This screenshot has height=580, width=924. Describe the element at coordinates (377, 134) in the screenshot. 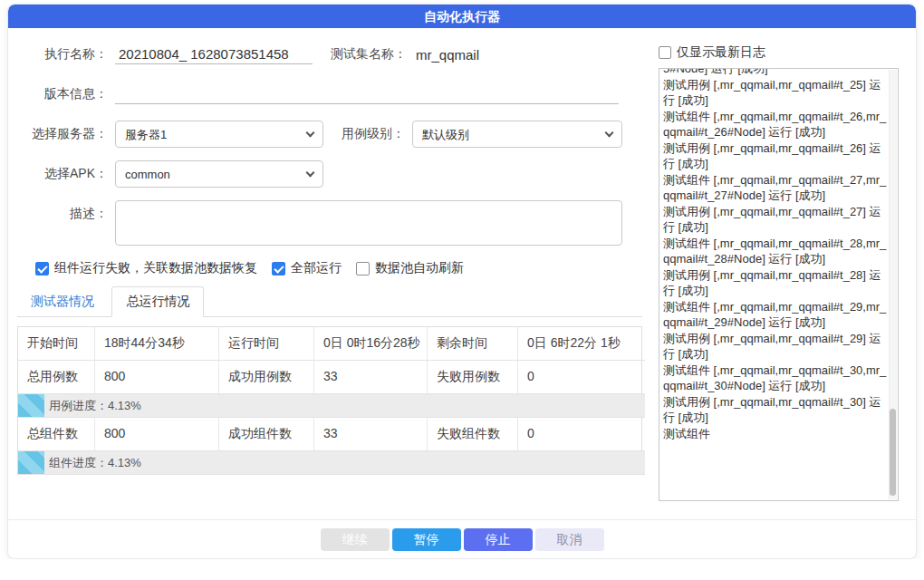

I see `case-level-label: 用例级别：` at that location.